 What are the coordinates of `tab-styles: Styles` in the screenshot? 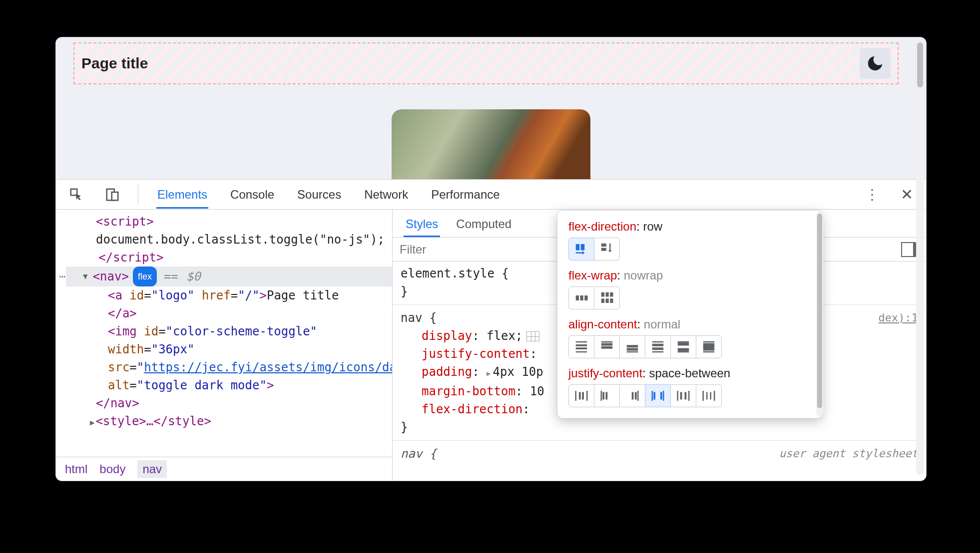 It's located at (422, 224).